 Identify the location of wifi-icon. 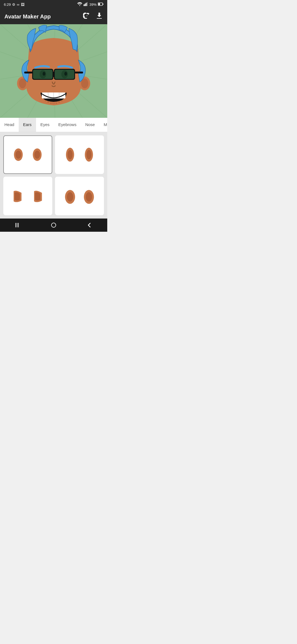
(80, 4).